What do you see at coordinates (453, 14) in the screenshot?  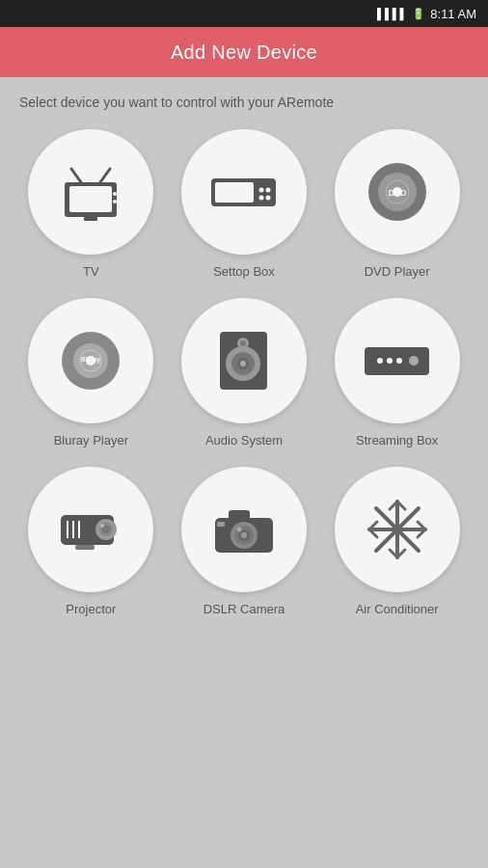 I see `status-time: 8:11 AM` at bounding box center [453, 14].